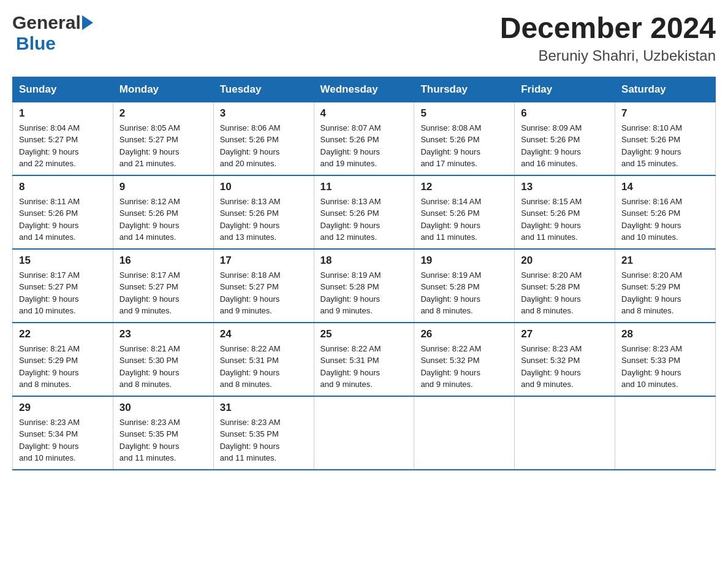  I want to click on table-row: 20 Sunrise: 8:20 AMSunset: 5:28 PMDaylig…, so click(565, 286).